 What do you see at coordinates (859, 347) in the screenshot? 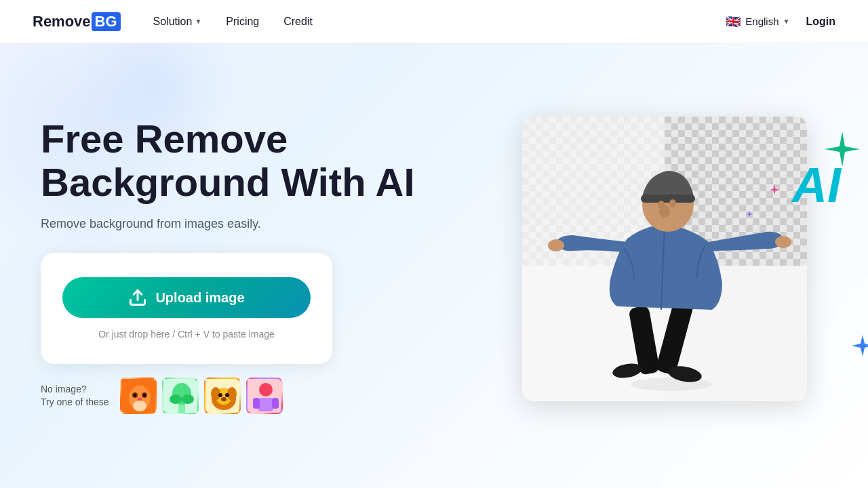
I see `sparkle-blue-icon` at bounding box center [859, 347].